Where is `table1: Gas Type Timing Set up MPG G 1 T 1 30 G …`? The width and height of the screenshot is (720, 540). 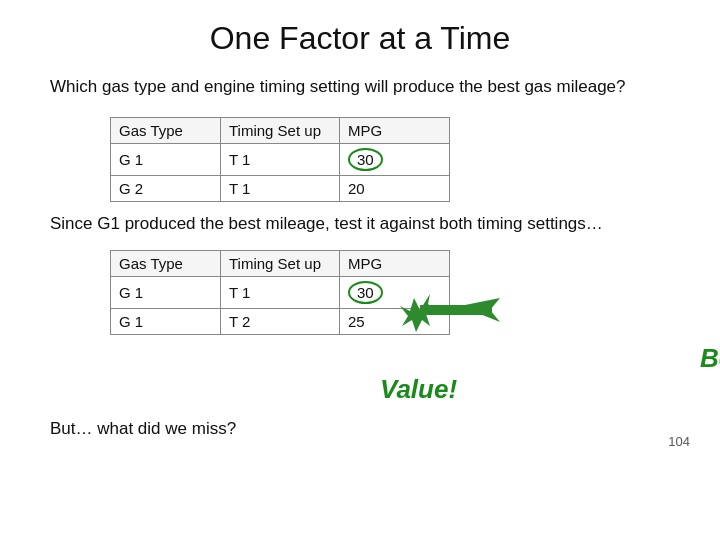 table1: Gas Type Timing Set up MPG G 1 T 1 30 G … is located at coordinates (280, 160).